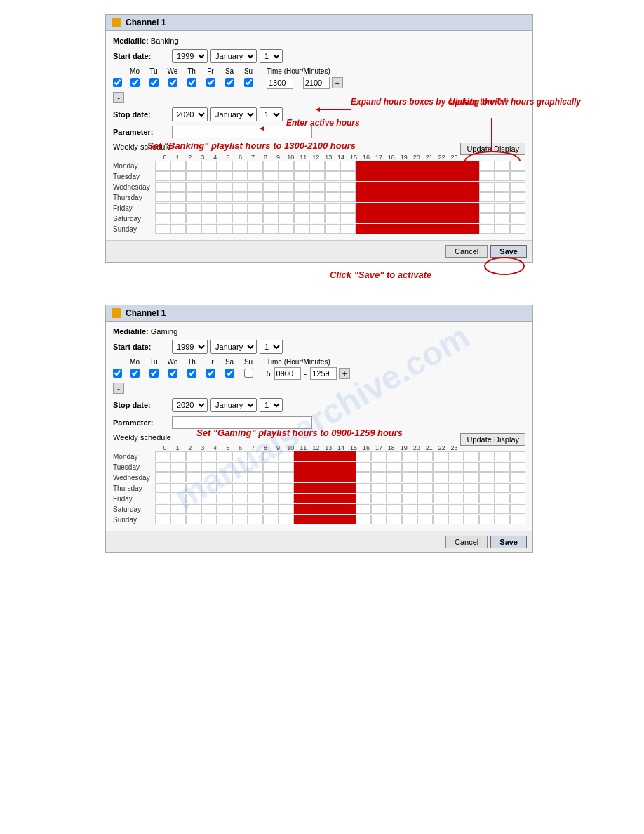  What do you see at coordinates (509, 542) in the screenshot?
I see `save-btn-2: Save` at bounding box center [509, 542].